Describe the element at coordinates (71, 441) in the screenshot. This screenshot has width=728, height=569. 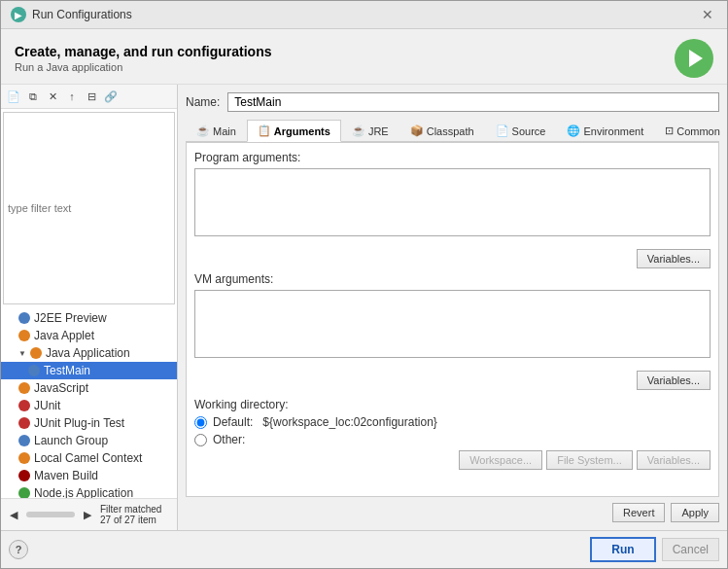
I see `sidebar-item-label: Launch Group` at that location.